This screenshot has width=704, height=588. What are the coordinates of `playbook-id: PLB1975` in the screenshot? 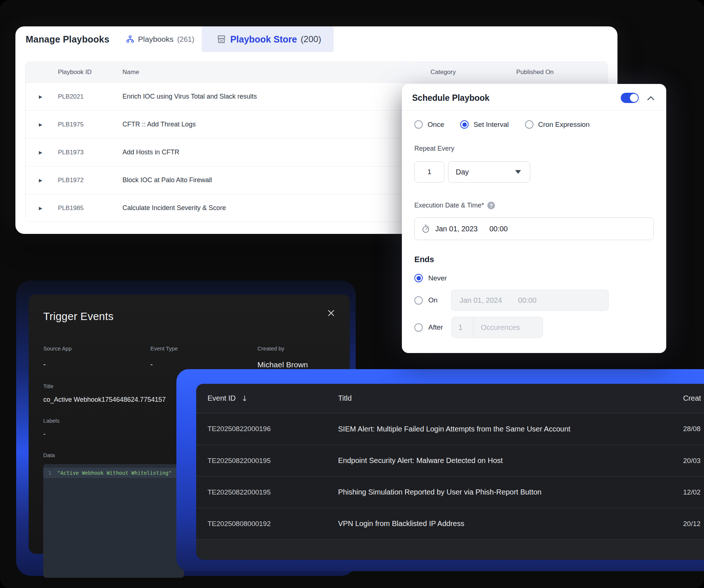 It's located at (90, 125).